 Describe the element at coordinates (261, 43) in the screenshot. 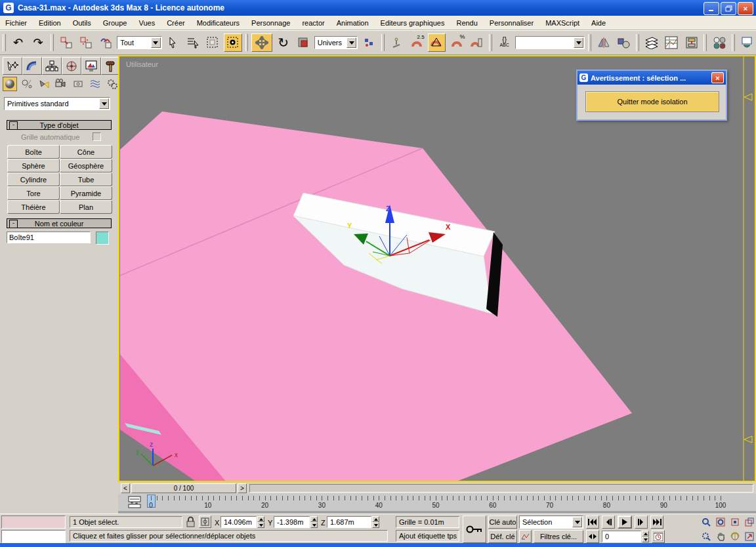

I see `move-tool-button` at that location.